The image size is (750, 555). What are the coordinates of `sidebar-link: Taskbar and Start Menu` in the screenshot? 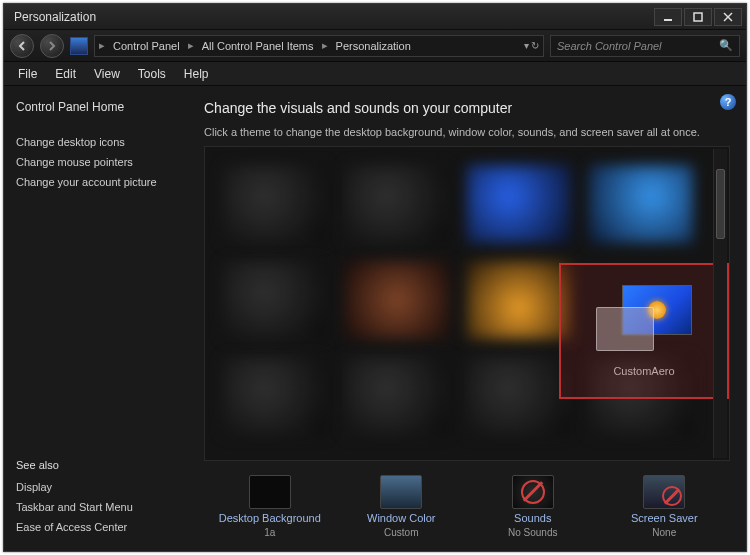 It's located at (99, 507).